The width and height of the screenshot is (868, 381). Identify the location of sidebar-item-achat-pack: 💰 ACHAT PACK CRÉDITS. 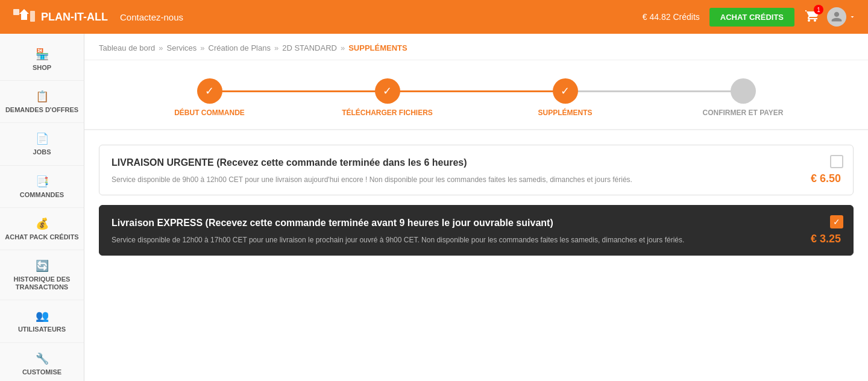
(42, 229).